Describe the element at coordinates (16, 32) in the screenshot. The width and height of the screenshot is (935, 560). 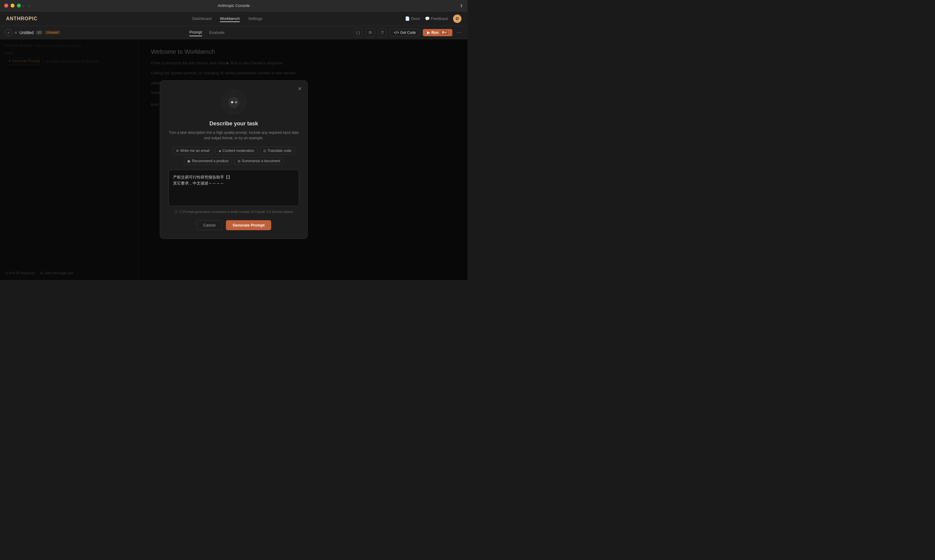
I see `list-icon: ≡` at that location.